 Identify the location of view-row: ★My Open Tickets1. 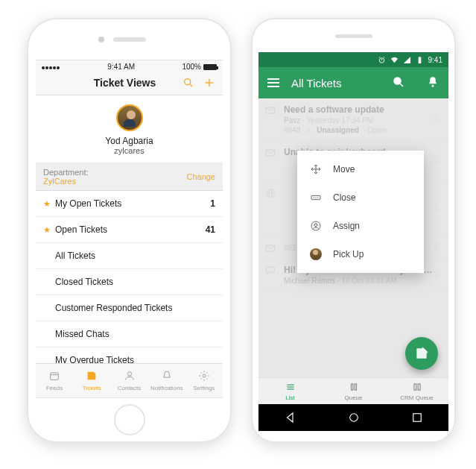
(130, 204).